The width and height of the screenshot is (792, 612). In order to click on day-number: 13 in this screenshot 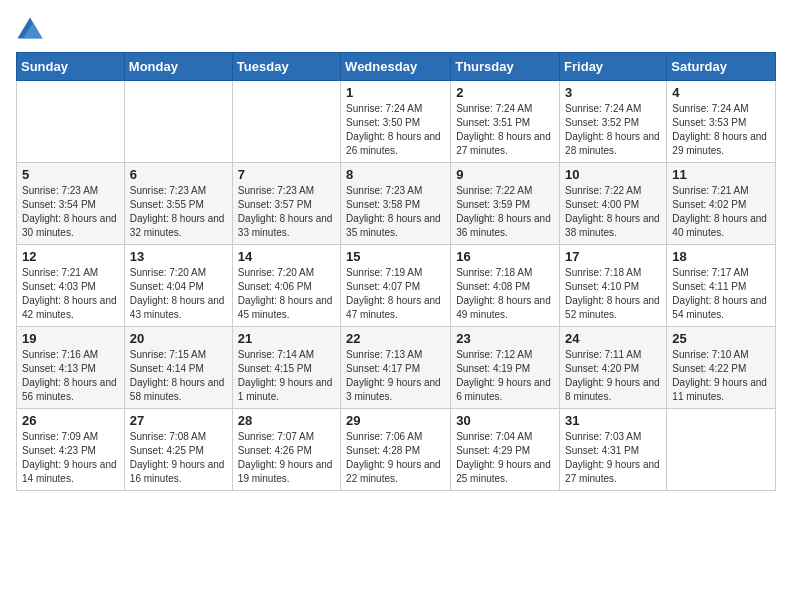, I will do `click(178, 256)`.